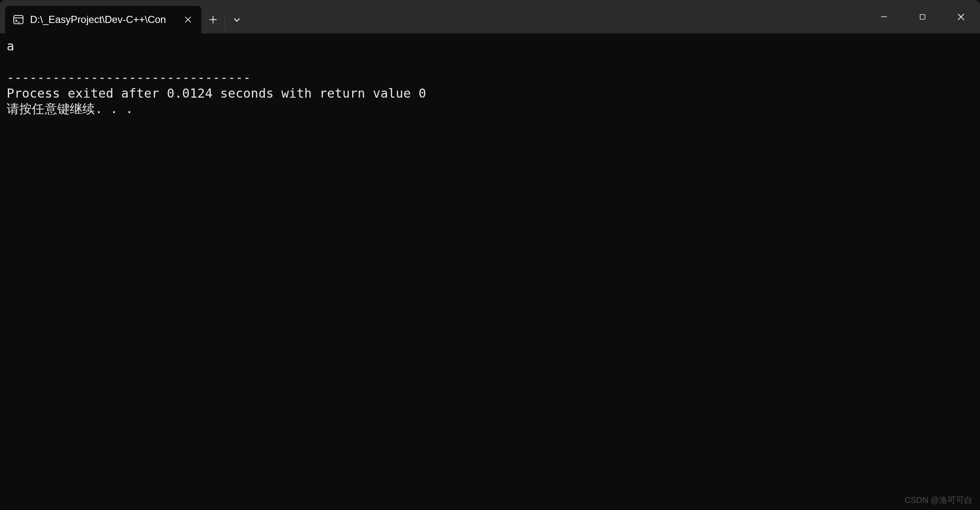  What do you see at coordinates (922, 17) in the screenshot?
I see `window-controls` at bounding box center [922, 17].